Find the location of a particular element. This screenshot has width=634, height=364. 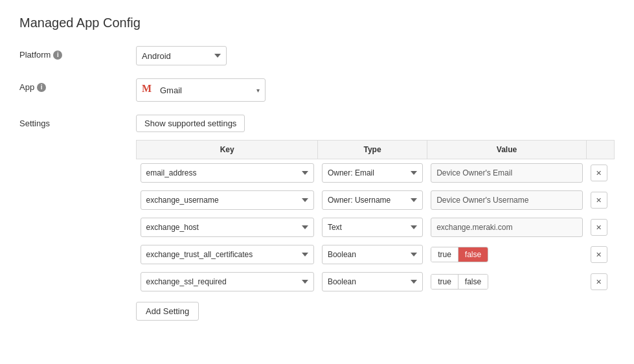

app-name: Gmail is located at coordinates (206, 91).